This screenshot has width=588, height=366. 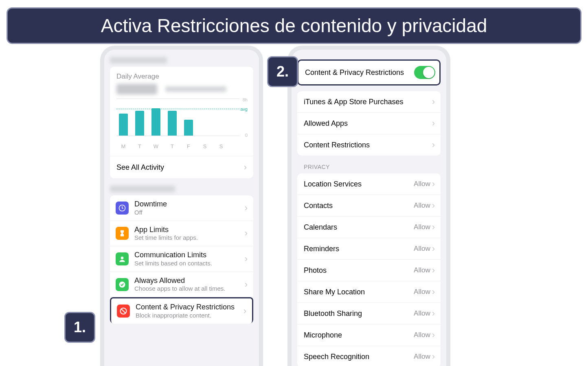 I want to click on content-icon, so click(x=123, y=311).